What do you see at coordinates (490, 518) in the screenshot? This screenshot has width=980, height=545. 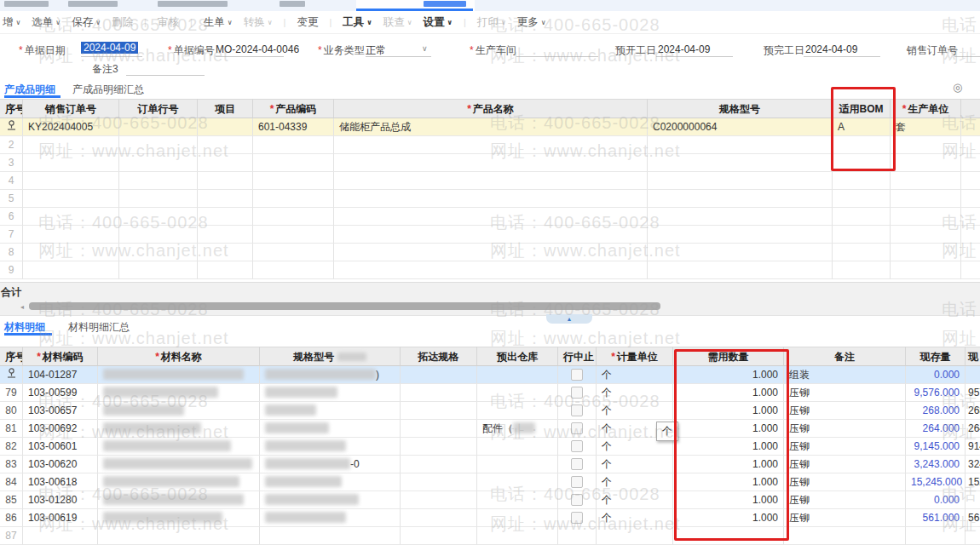 I see `material-row: 86 103-00619 个 1.000 压铆 561.000 56` at bounding box center [490, 518].